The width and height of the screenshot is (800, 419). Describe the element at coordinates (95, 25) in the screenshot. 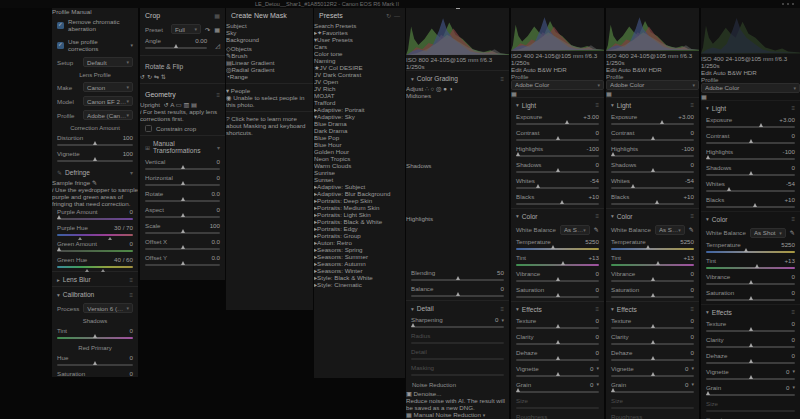

I see `remove-chromatic-aberration-checkbox: Remove chromatic aberration` at that location.